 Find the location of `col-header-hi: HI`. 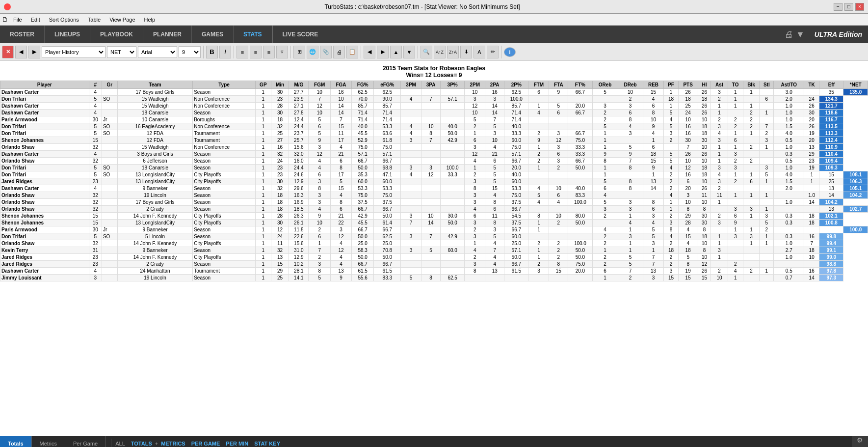

col-header-hi: HI is located at coordinates (704, 85).